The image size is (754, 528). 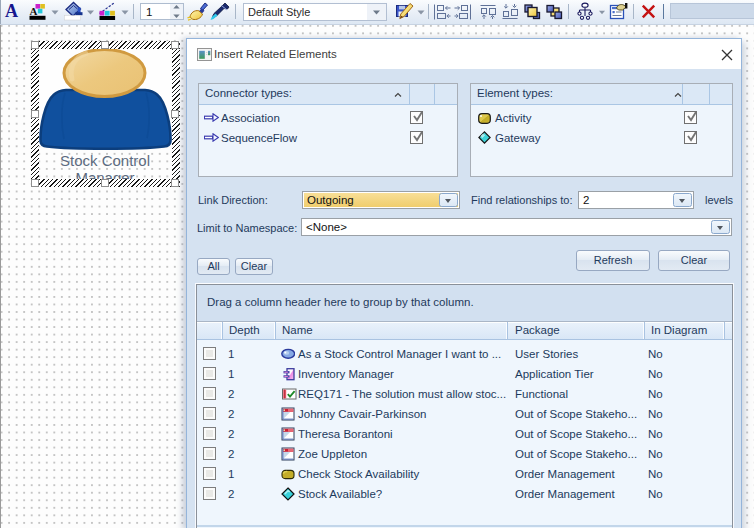 What do you see at coordinates (149, 12) in the screenshot?
I see `svg-text: 1` at bounding box center [149, 12].